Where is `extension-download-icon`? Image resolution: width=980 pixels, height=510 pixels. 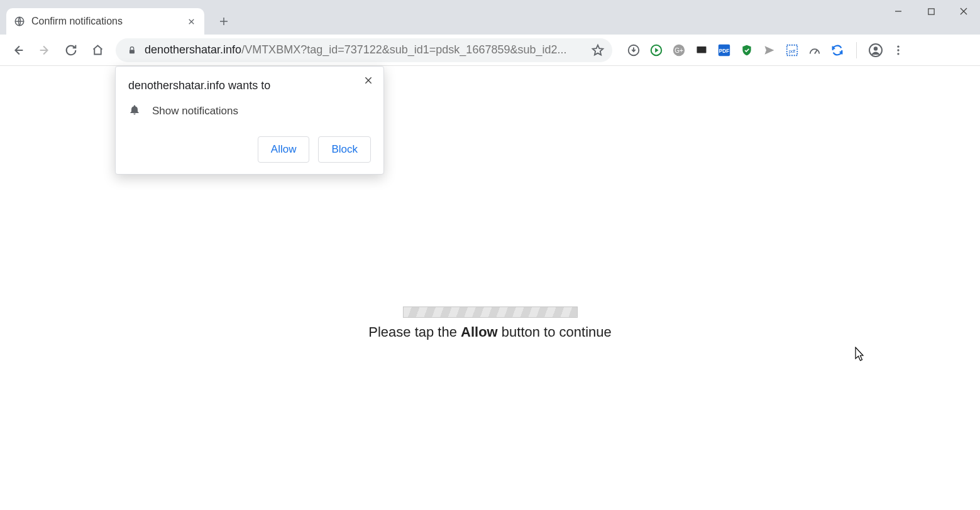 extension-download-icon is located at coordinates (634, 50).